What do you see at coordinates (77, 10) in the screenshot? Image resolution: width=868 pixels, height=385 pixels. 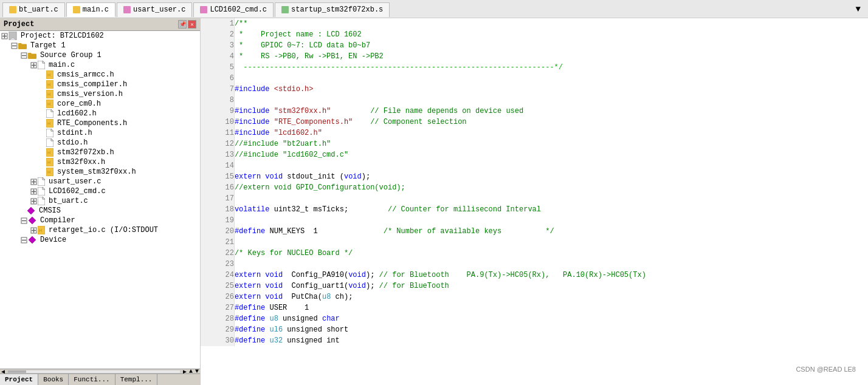 I see `tab-icon-main-c` at bounding box center [77, 10].